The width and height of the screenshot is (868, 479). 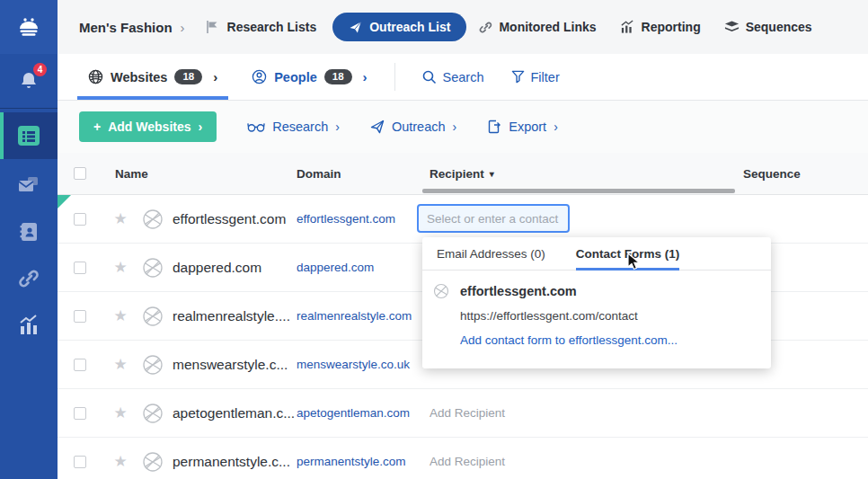 What do you see at coordinates (805, 174) in the screenshot?
I see `column-header-sequence: Sequence` at bounding box center [805, 174].